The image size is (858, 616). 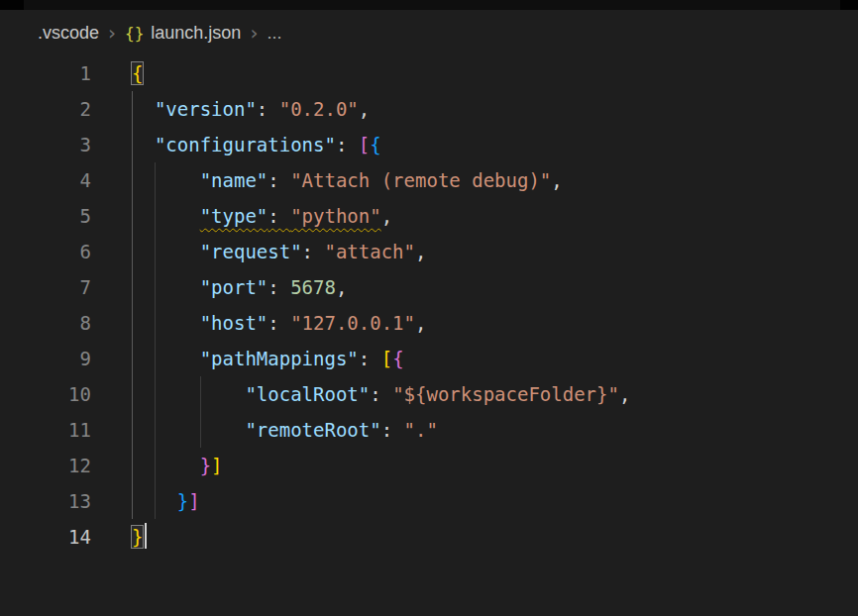 I want to click on code-line-content: }, so click(x=475, y=537).